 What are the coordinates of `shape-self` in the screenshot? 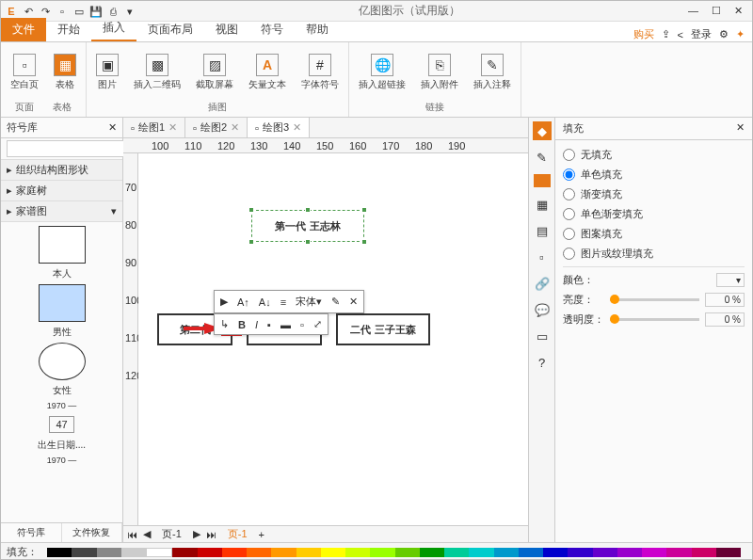 It's located at (62, 245).